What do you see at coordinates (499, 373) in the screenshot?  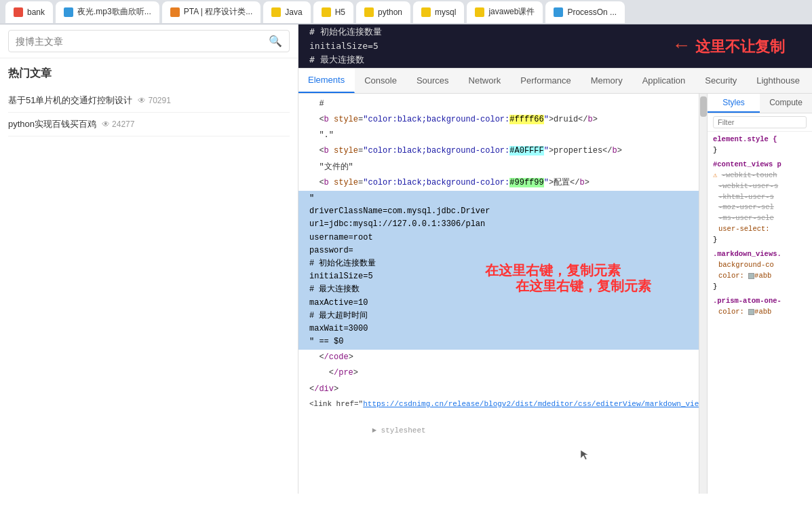 I see `elem-line: </pre>` at bounding box center [499, 373].